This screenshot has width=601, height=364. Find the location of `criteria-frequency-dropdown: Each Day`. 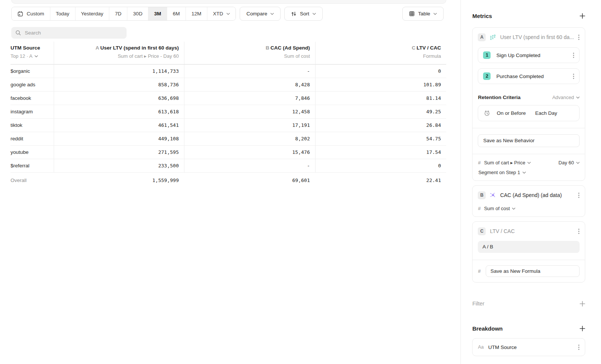

criteria-frequency-dropdown: Each Day is located at coordinates (546, 113).